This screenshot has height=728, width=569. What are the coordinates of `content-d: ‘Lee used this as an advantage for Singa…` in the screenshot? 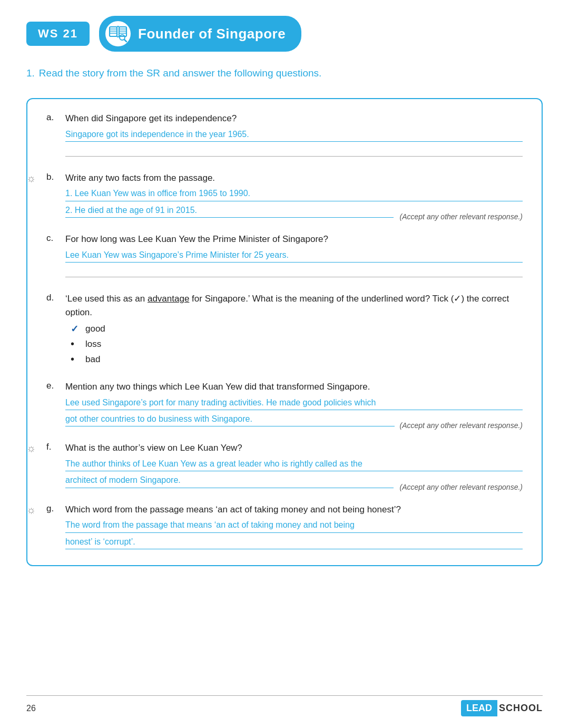 It's located at (294, 330).